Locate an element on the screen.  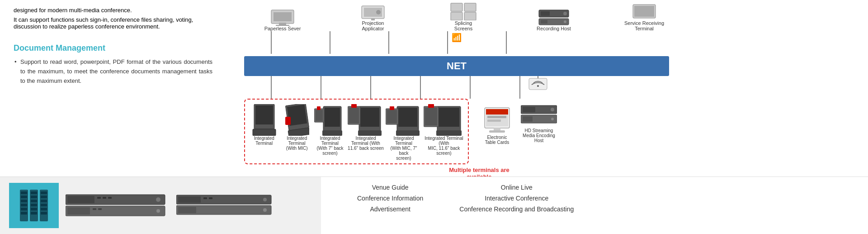
server-1-svg is located at coordinates (118, 205).